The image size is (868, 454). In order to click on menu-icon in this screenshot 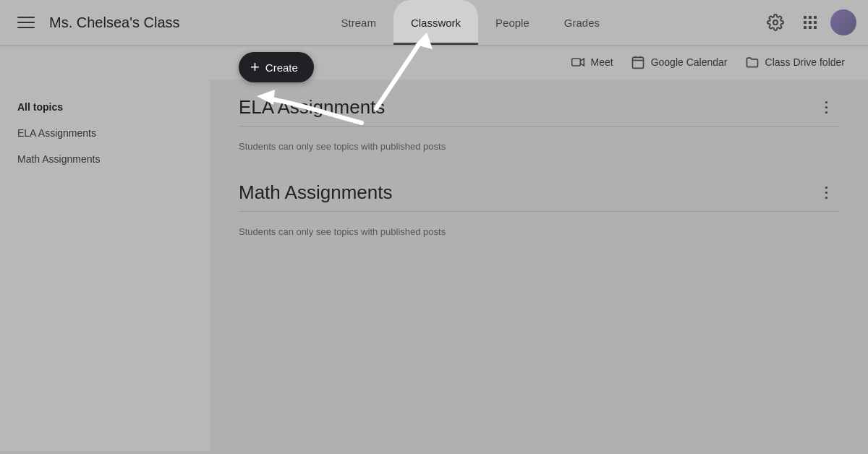, I will do `click(26, 22)`.